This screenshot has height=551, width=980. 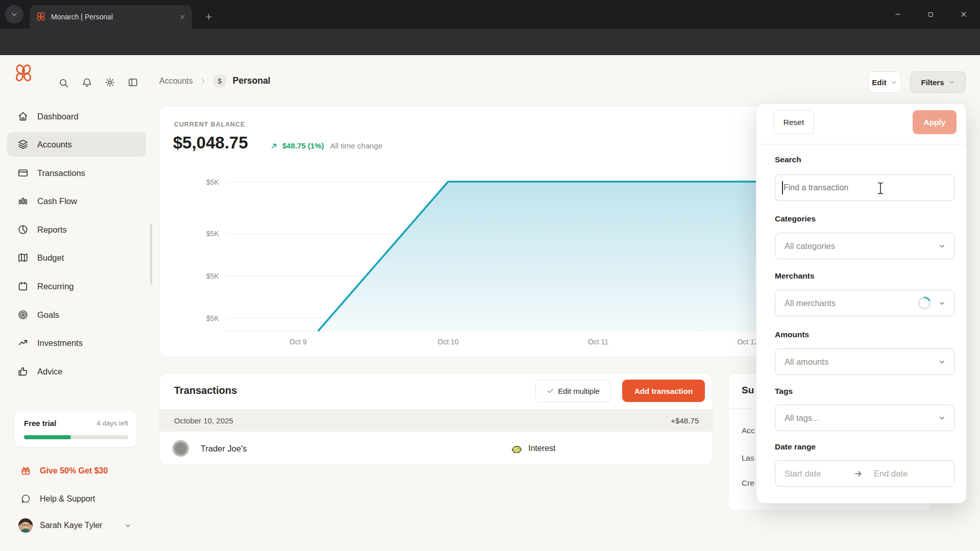 I want to click on settings-button, so click(x=110, y=83).